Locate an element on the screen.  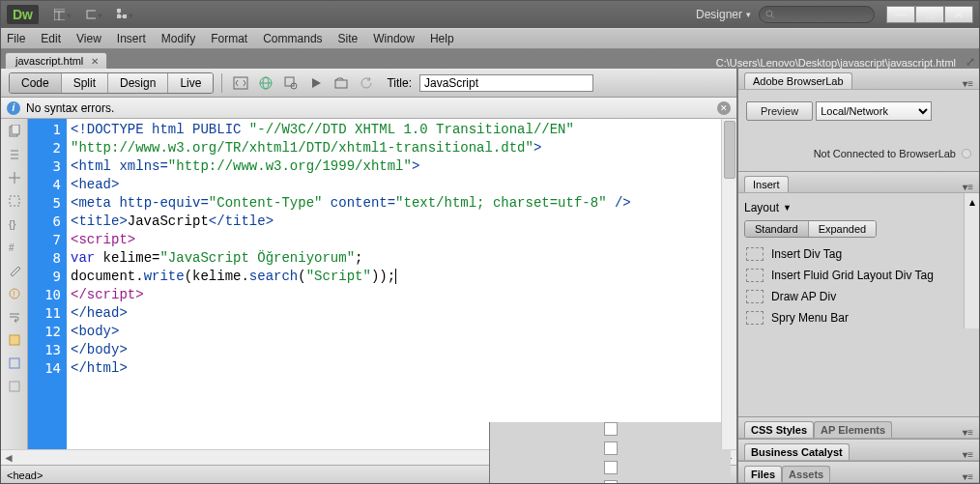
css-header: CSS Styles AP Elements ▾≡ is located at coordinates (858, 428).